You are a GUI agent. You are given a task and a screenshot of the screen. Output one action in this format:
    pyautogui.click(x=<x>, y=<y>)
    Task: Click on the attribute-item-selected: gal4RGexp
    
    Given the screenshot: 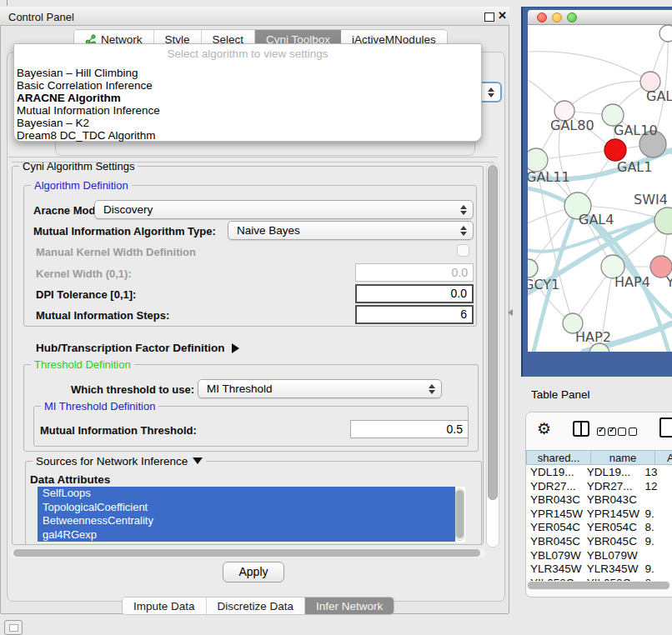 What is the action you would take?
    pyautogui.click(x=247, y=535)
    